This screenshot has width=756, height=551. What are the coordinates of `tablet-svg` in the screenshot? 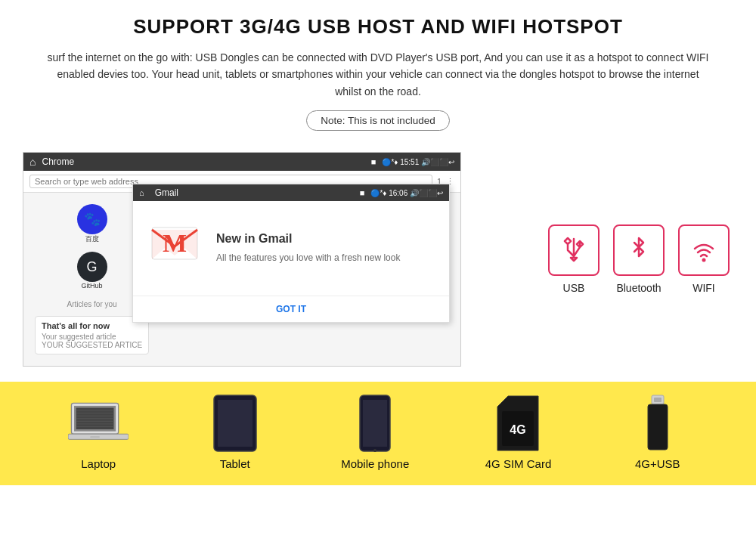 It's located at (235, 423).